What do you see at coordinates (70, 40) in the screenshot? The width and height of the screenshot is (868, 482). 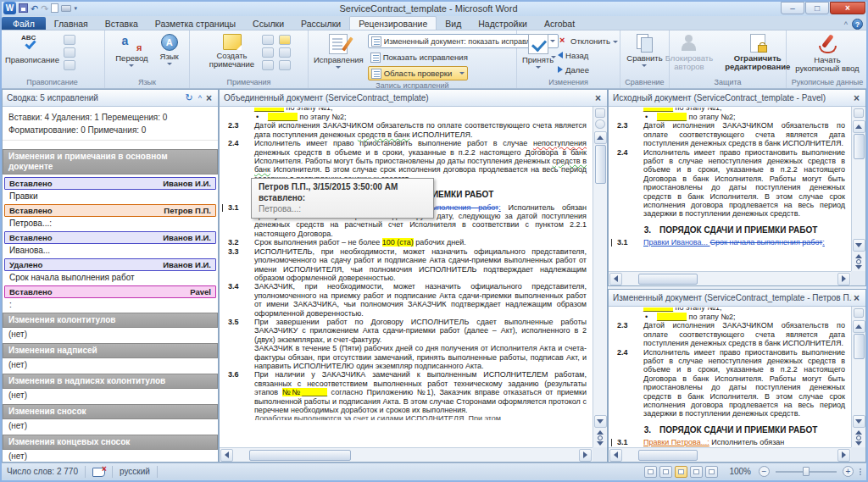 I see `research-icon` at bounding box center [70, 40].